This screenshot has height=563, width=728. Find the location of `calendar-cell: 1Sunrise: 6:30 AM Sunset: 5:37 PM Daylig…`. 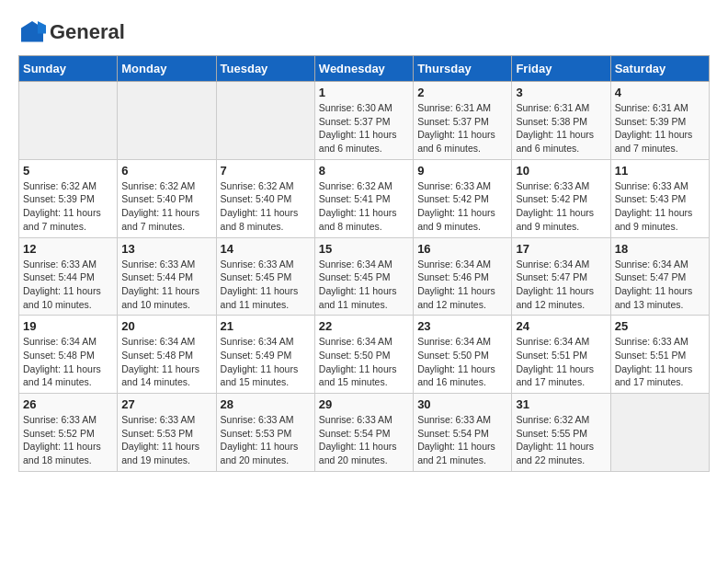

calendar-cell: 1Sunrise: 6:30 AM Sunset: 5:37 PM Daylig… is located at coordinates (364, 121).